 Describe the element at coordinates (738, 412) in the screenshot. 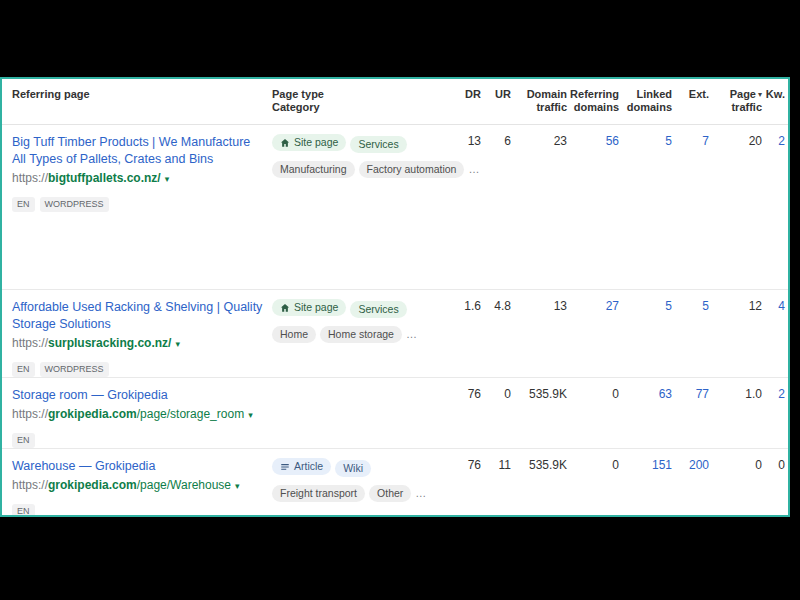

I see `metric-page-traffic: 1.0` at that location.